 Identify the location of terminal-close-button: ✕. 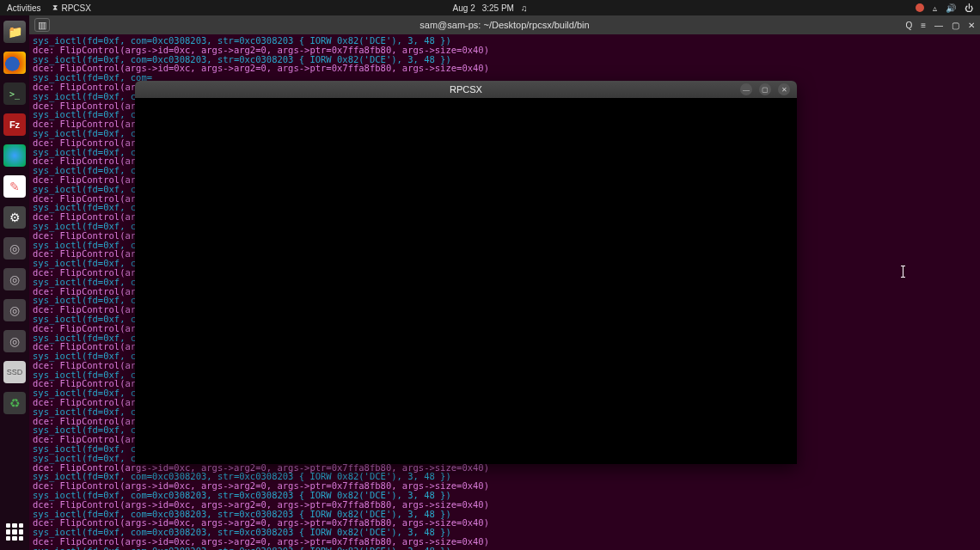
(971, 26).